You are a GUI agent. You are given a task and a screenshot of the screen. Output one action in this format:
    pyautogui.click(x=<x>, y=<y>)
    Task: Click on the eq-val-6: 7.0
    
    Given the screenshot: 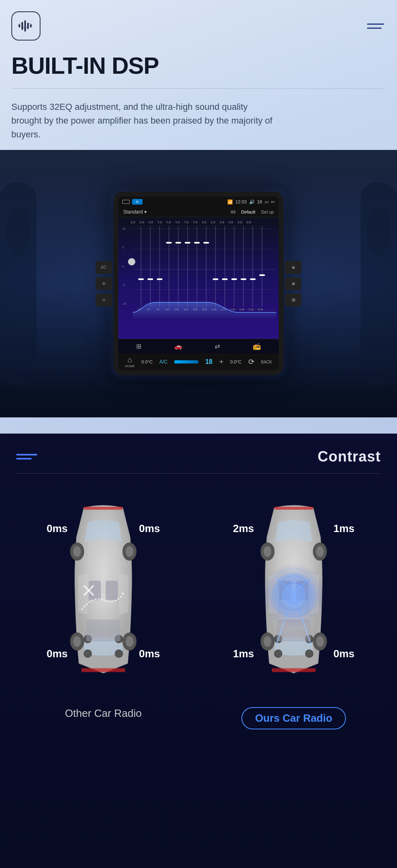 What is the action you would take?
    pyautogui.click(x=186, y=222)
    